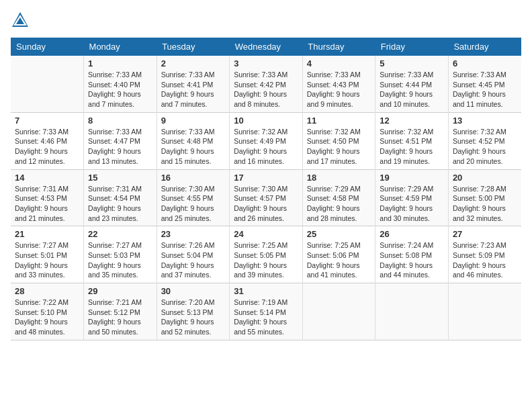 The width and height of the screenshot is (532, 411). What do you see at coordinates (193, 234) in the screenshot?
I see `day-number: 23` at bounding box center [193, 234].